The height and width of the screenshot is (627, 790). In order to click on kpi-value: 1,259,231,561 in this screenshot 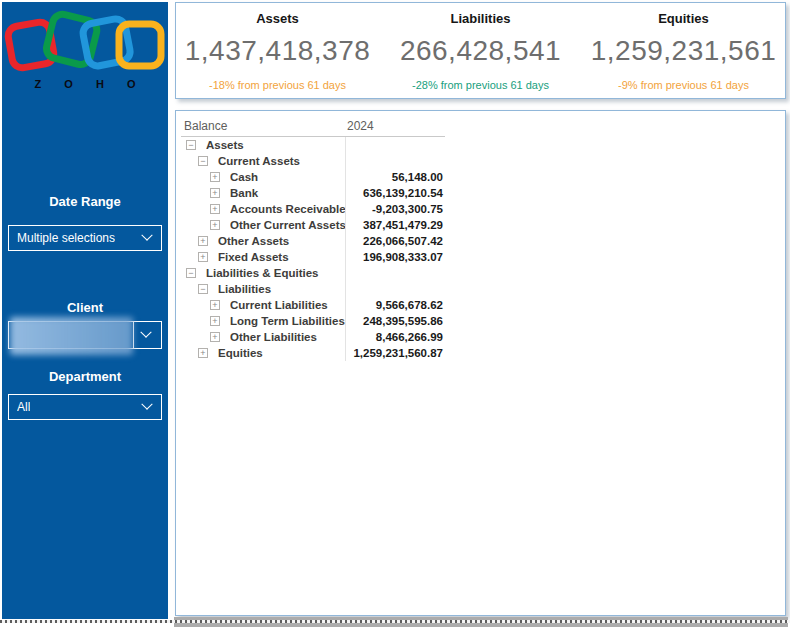, I will do `click(684, 51)`.